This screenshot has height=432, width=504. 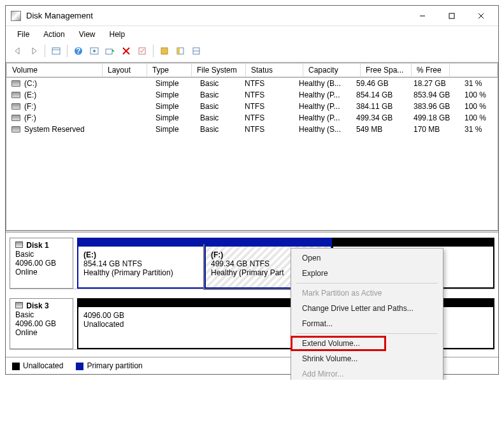 I want to click on delete-icon, so click(x=126, y=51).